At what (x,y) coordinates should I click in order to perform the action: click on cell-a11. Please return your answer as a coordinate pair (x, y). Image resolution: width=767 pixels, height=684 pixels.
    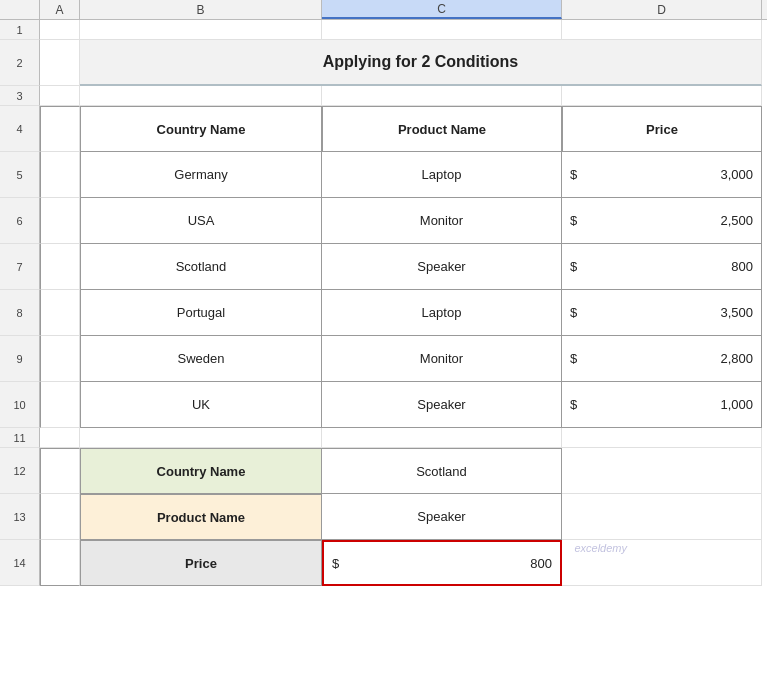
    Looking at the image, I should click on (60, 438).